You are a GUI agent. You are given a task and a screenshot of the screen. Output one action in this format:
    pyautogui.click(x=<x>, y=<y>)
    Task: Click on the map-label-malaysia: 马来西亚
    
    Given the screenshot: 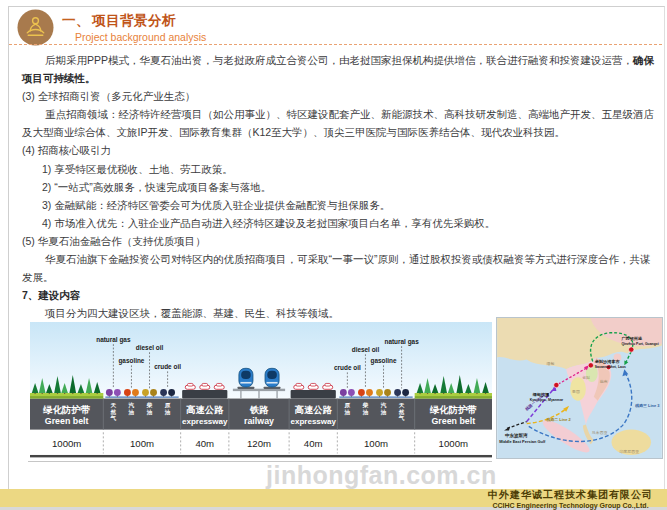 What is the action you would take?
    pyautogui.click(x=600, y=432)
    